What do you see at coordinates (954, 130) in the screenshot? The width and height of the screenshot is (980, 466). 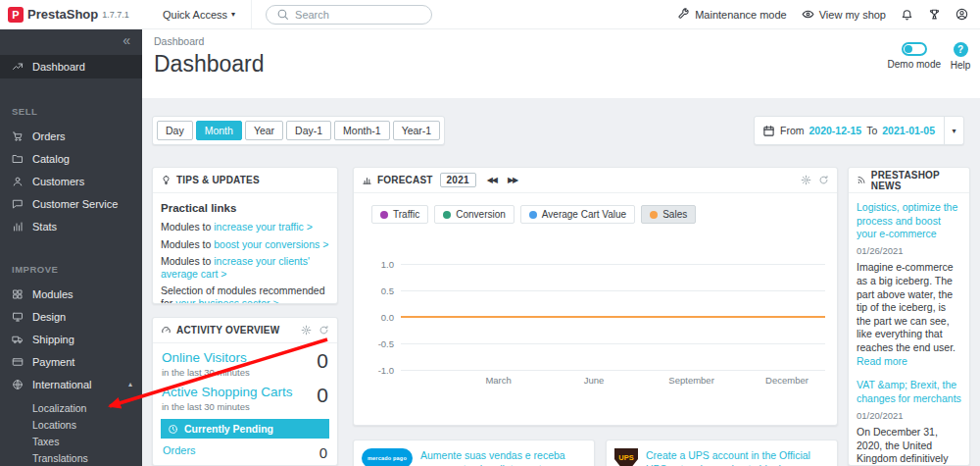 I see `date-dropdown-button: ▾` at bounding box center [954, 130].